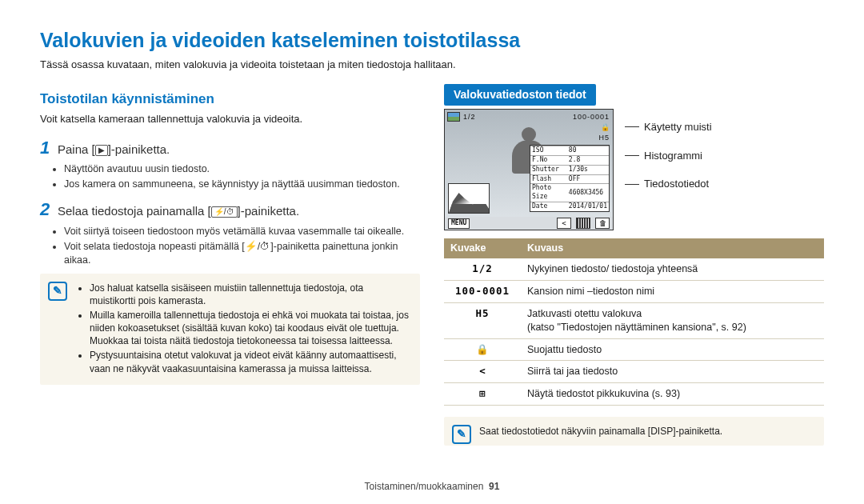 This screenshot has width=864, height=504. Describe the element at coordinates (242, 232) in the screenshot. I see `step-2-bullet-1: Voit siirtyä toiseen tiedostoon myös vet…` at that location.